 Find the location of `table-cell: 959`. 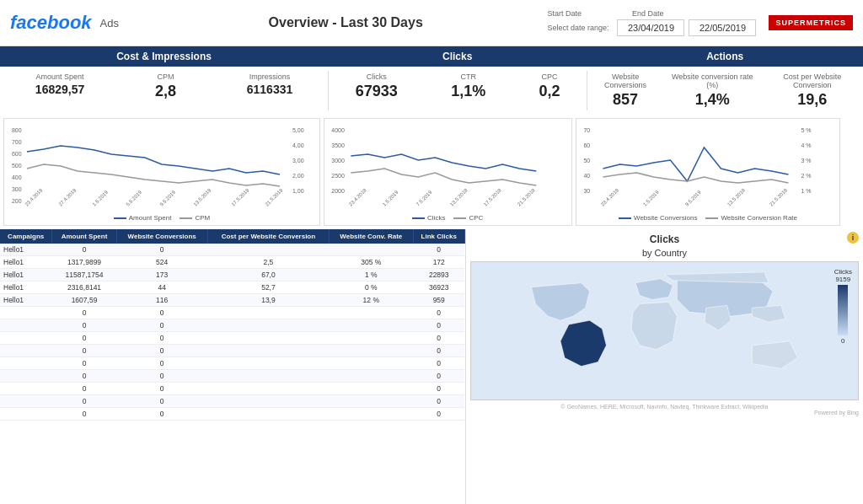

table-cell: 959 is located at coordinates (438, 300).